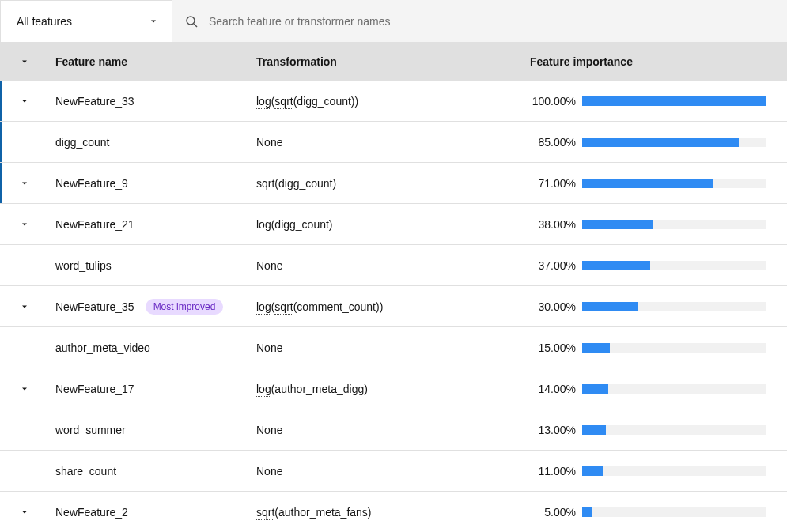 The width and height of the screenshot is (787, 532). Describe the element at coordinates (320, 308) in the screenshot. I see `transformation-text: log(sqrt(comment_count))` at that location.